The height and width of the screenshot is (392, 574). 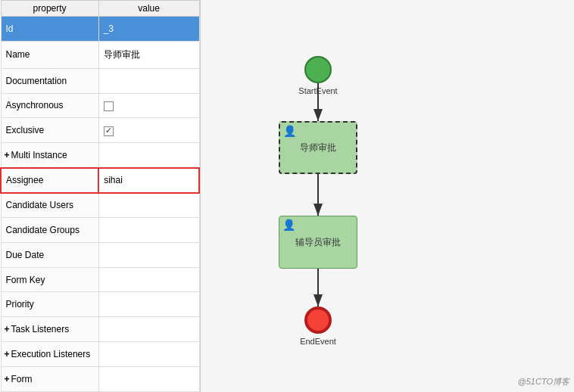 I want to click on property-key: Due Date, so click(x=50, y=254).